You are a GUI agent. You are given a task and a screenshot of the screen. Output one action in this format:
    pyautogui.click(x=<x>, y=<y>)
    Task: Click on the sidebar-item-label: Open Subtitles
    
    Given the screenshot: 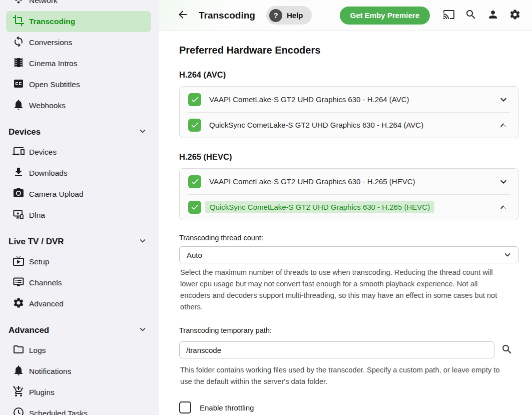 What is the action you would take?
    pyautogui.click(x=55, y=85)
    